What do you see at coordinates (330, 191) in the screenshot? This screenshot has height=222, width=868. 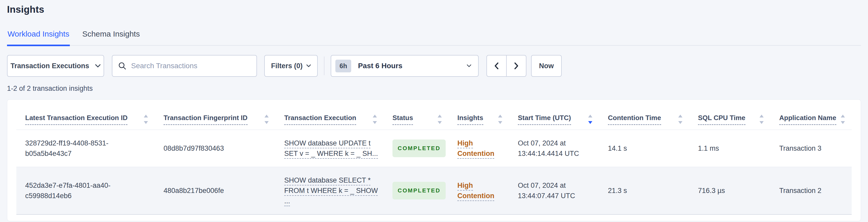 I see `transaction-execution-link: SHOW database SELECT * FROM t WHERE k = …` at bounding box center [330, 191].